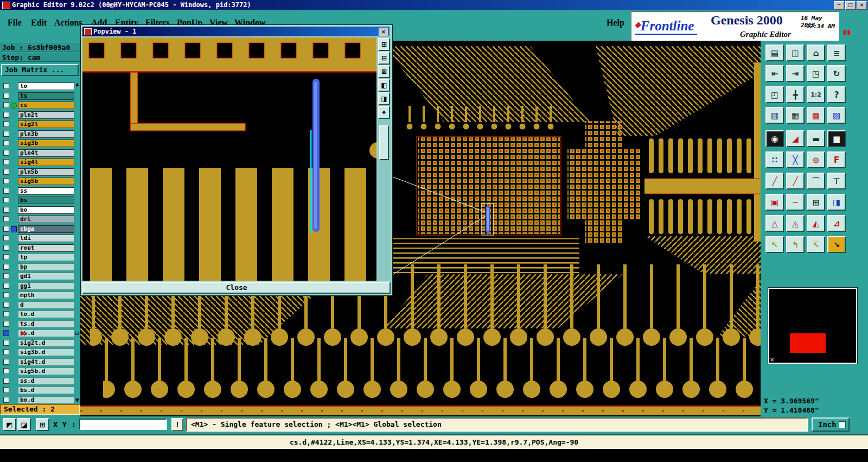 The image size is (868, 462). I want to click on xy-input, so click(123, 425).